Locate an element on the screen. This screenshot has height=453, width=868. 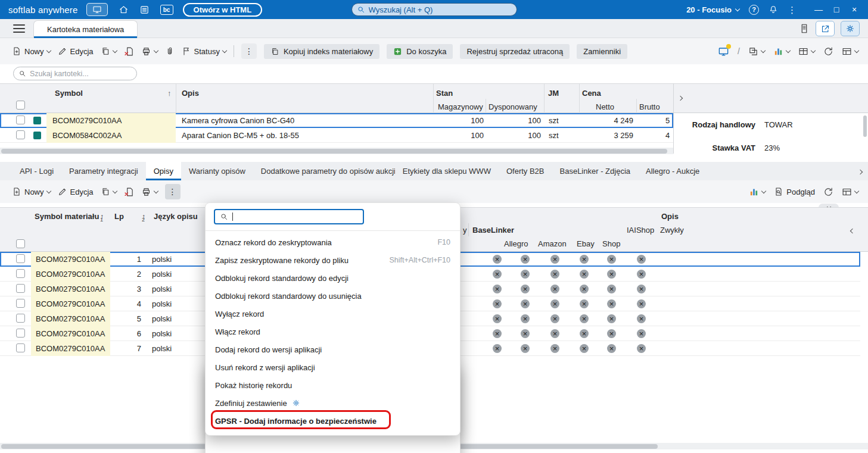
tab-etykiety-www: Etykiety dla sklepu WWW is located at coordinates (447, 171).